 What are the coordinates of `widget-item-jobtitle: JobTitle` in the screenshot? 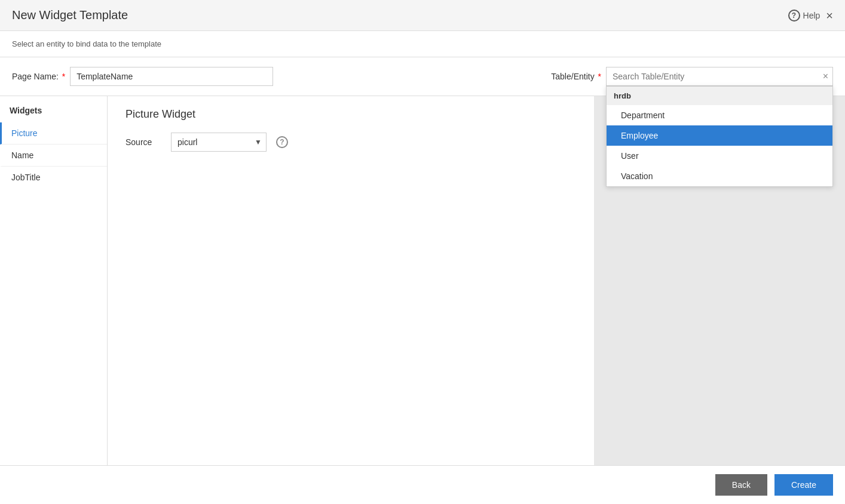 It's located at (54, 177).